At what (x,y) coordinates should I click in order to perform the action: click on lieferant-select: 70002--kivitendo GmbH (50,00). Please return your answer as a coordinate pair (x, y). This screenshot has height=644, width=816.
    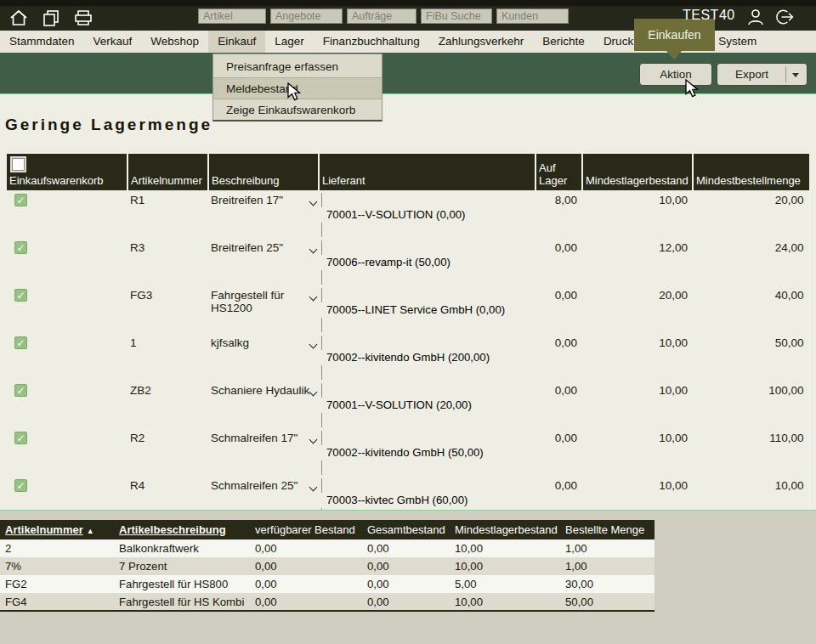
    Looking at the image, I should click on (427, 453).